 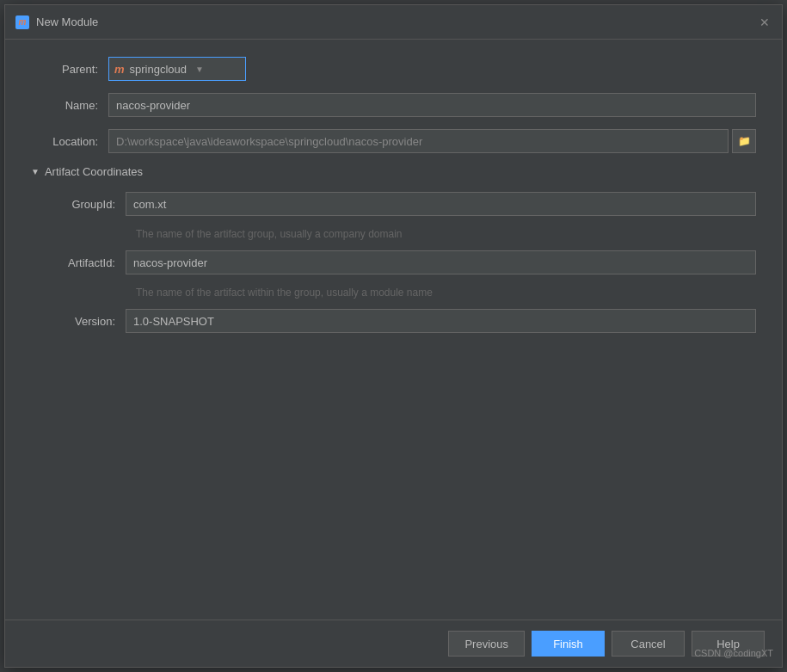 What do you see at coordinates (568, 644) in the screenshot?
I see `finish-button: Finish` at bounding box center [568, 644].